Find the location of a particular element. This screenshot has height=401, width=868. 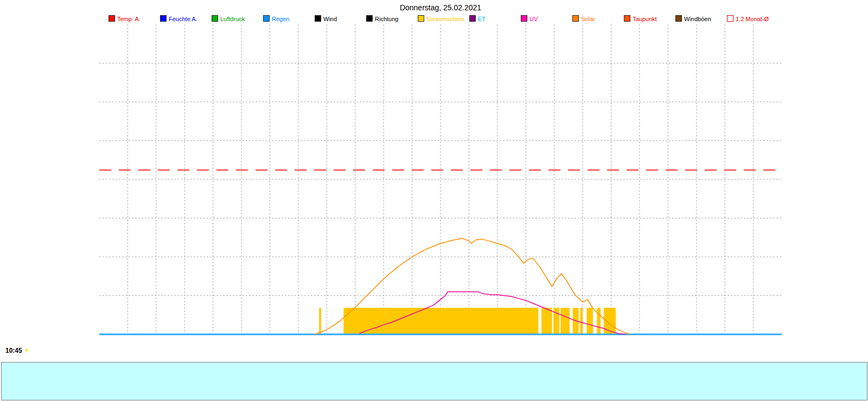

sunshine-total: 10:45 ☀ is located at coordinates (17, 351).